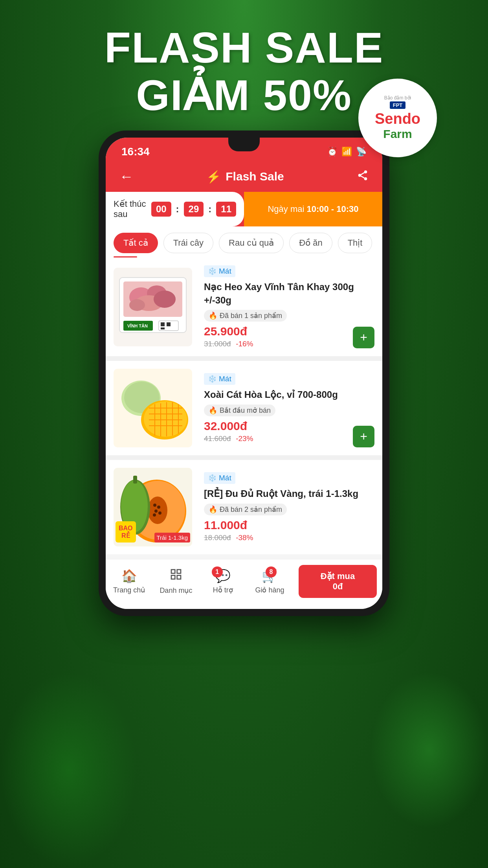 The image size is (488, 868). I want to click on alarm-icon: ⏰, so click(332, 152).